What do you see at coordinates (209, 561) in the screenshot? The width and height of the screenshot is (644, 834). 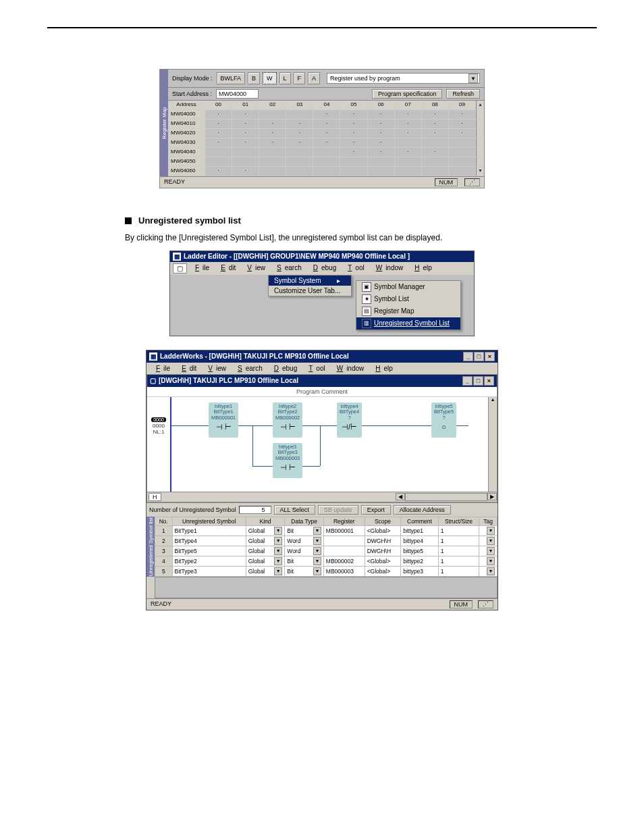 I see `table-cell: BitType2` at bounding box center [209, 561].